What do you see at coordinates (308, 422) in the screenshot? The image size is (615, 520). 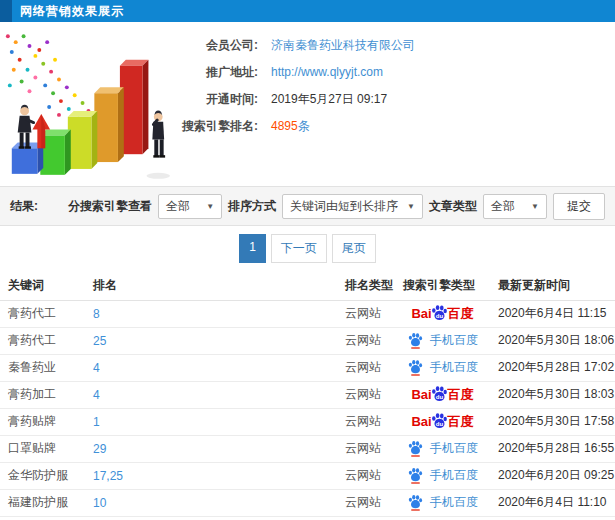 I see `table-row: 膏药贴牌1云网站Baidu百度2020年5月30日 17:58` at bounding box center [308, 422].